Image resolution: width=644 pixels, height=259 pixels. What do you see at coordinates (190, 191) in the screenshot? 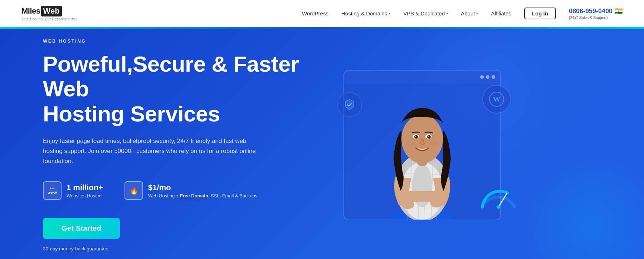
I see `hero-stats: ●●● www 1 million+ Websites Hosted 🔥 $1/…` at bounding box center [190, 191].